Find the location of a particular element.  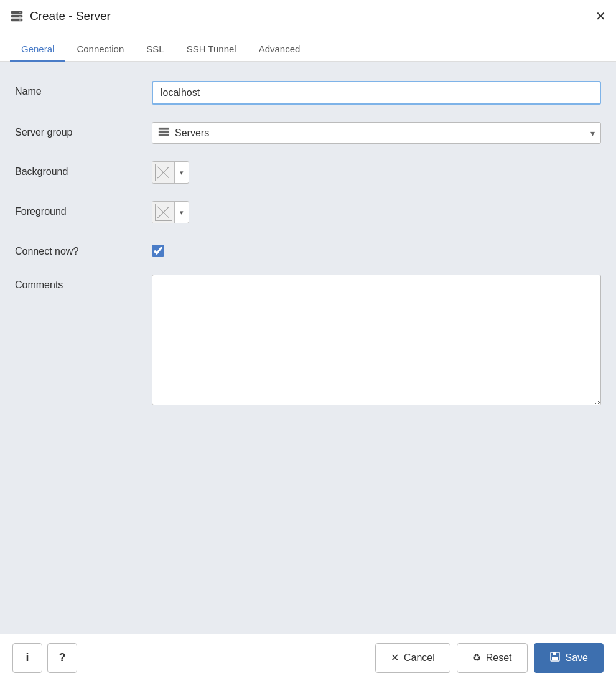

title-bar: Create - Server ✕ is located at coordinates (308, 16).